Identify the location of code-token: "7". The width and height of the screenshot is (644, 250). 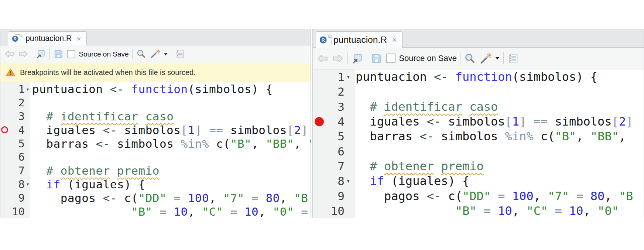
(558, 196).